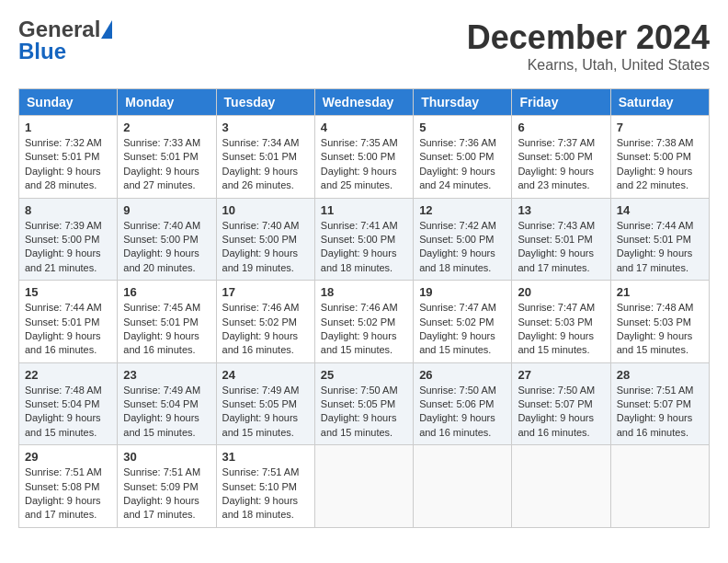  Describe the element at coordinates (68, 456) in the screenshot. I see `day-number: 29` at that location.